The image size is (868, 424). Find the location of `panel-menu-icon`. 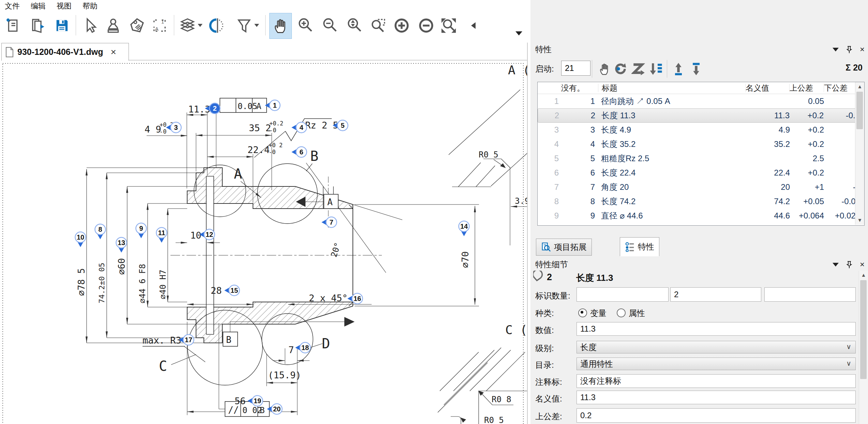

panel-menu-icon is located at coordinates (836, 50).